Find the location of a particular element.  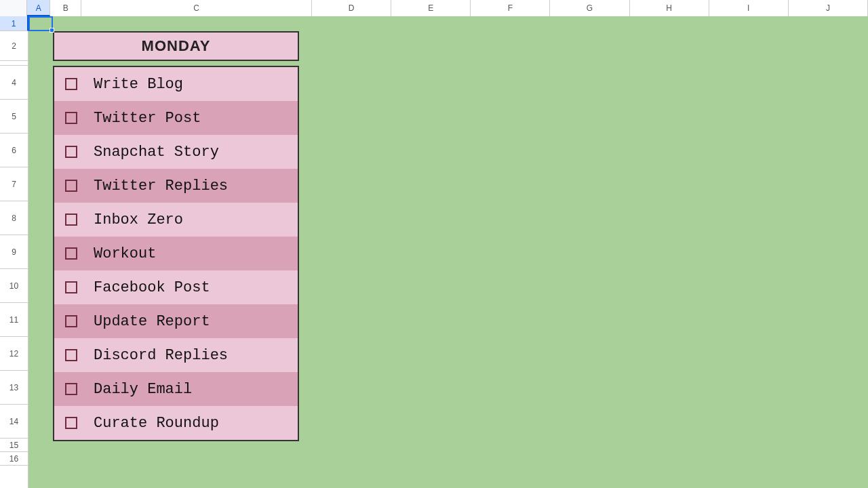

task-label: Twitter Replies is located at coordinates (161, 186).